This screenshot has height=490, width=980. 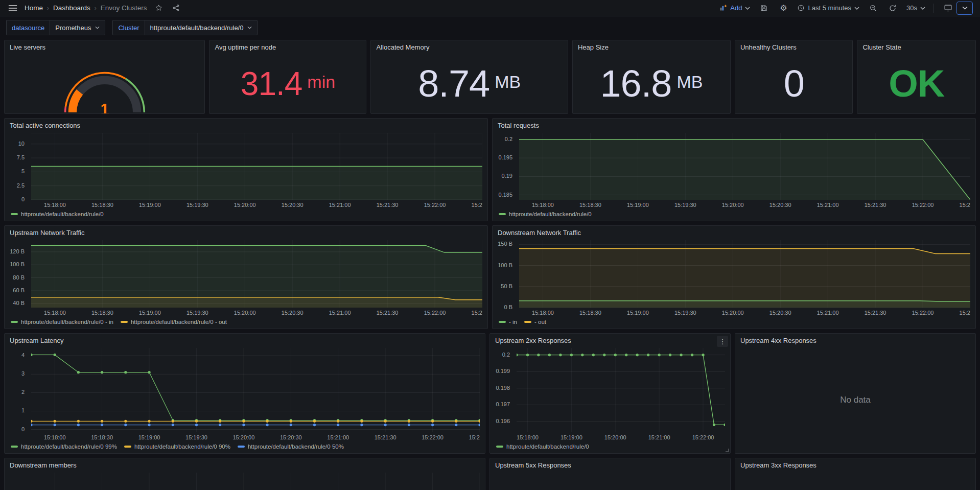 What do you see at coordinates (291, 447) in the screenshot?
I see `legend-item: httproute/default/backend/rule/0 50%` at bounding box center [291, 447].